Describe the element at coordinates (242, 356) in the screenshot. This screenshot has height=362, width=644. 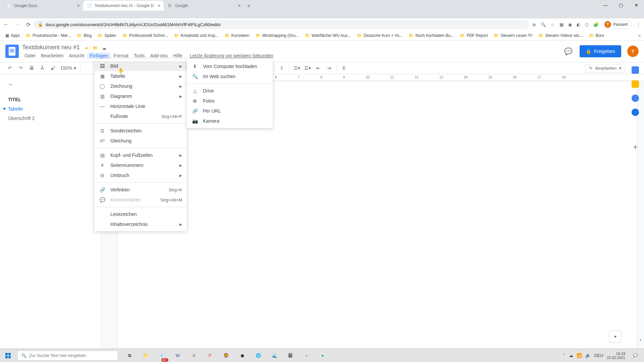
I see `obs-icon: ◉` at that location.